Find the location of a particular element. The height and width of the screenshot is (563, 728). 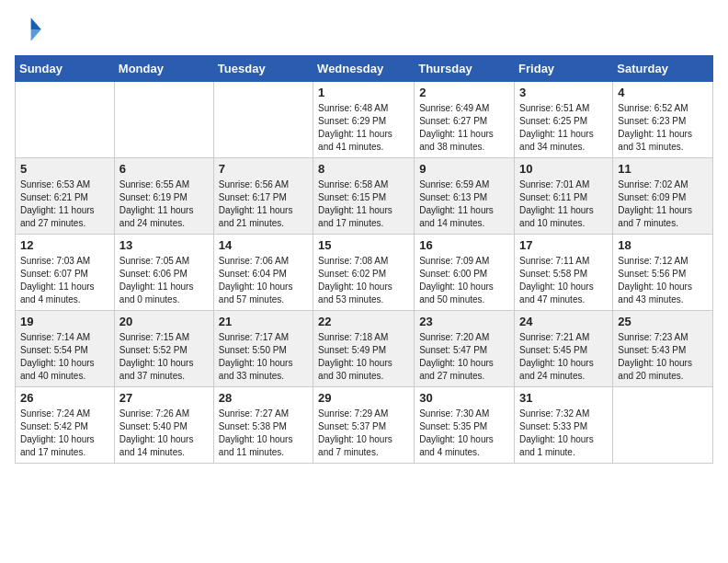

calendar-day-cell: 24Sunrise: 7:21 AM Sunset: 5:45 PM Dayli… is located at coordinates (564, 350).